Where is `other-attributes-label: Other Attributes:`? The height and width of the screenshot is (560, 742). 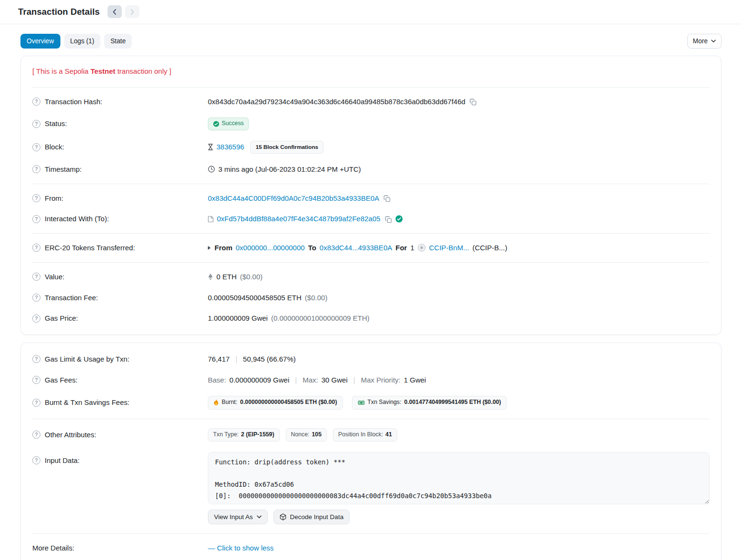 other-attributes-label: Other Attributes: is located at coordinates (70, 435).